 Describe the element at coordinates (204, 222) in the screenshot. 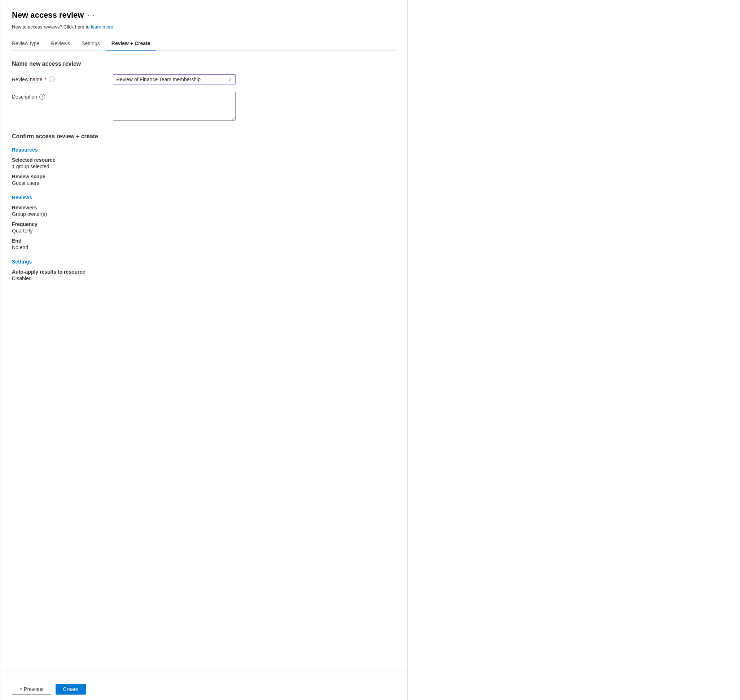

I see `review-group-reviews: Reviews Reviewers Group owner(s) Frequen…` at that location.